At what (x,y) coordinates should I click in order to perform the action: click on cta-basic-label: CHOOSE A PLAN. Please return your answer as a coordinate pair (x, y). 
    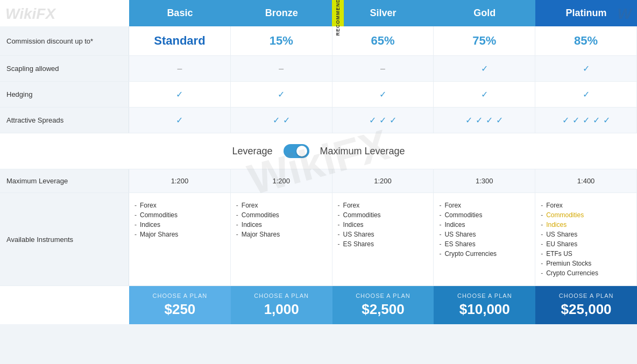
    Looking at the image, I should click on (180, 296).